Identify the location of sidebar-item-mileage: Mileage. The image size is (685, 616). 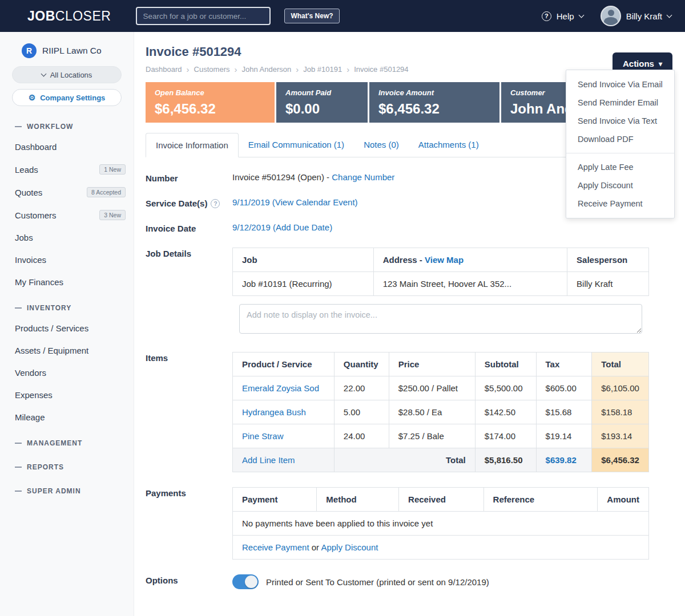
(67, 418).